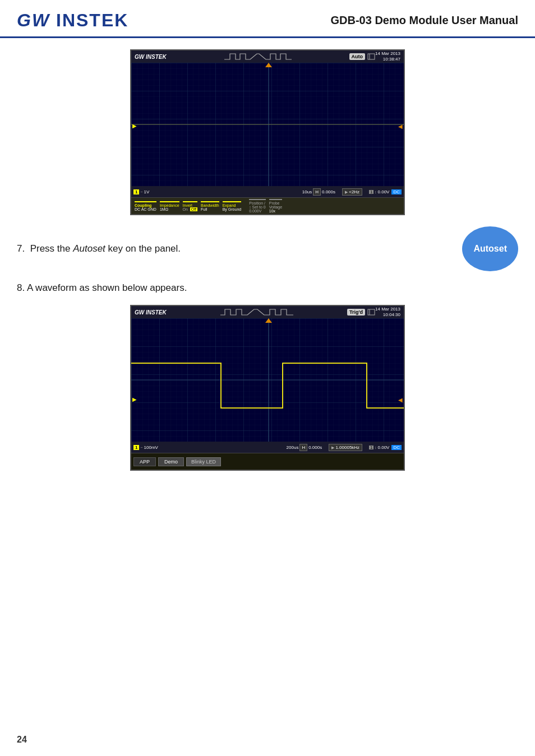 This screenshot has width=535, height=756. What do you see at coordinates (258, 57) in the screenshot?
I see `osc1-waveform-icon` at bounding box center [258, 57].